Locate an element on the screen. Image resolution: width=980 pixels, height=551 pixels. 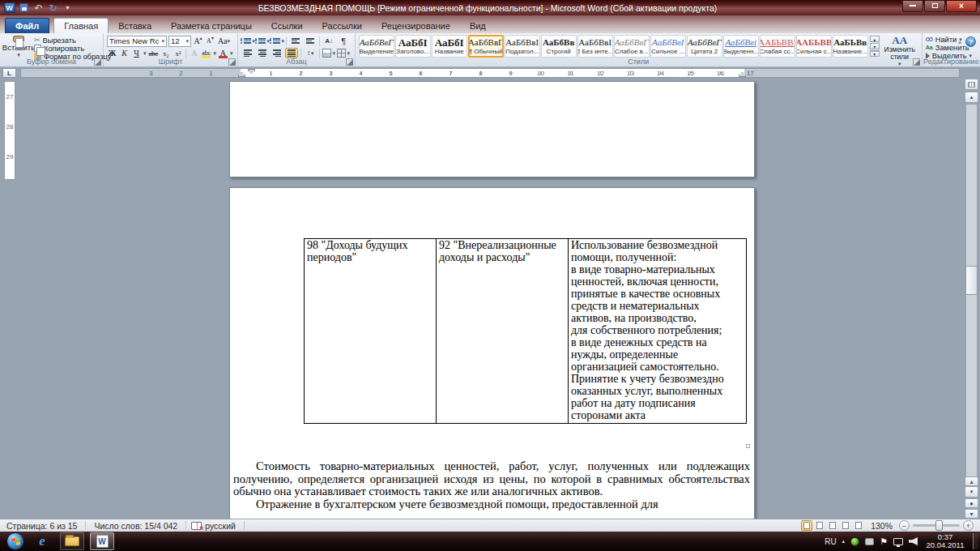
cut-button: ✂Вырезать is located at coordinates (73, 41).